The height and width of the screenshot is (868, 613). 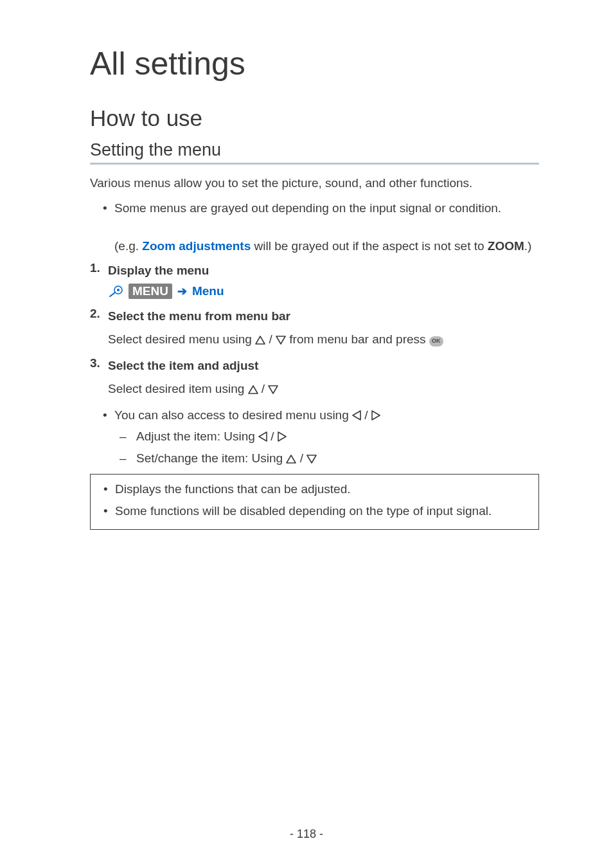 I want to click on step-2-title: Select the menu from menu bar, so click(x=324, y=316).